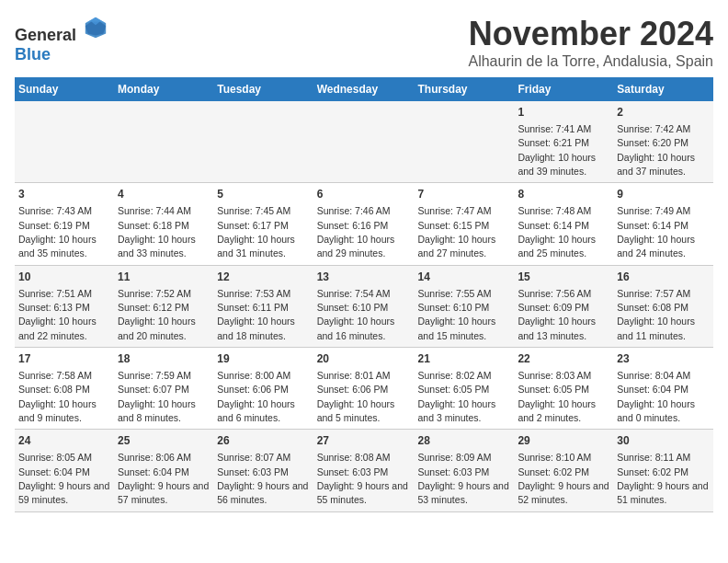 The image size is (728, 563). I want to click on logo-general: General, so click(46, 35).